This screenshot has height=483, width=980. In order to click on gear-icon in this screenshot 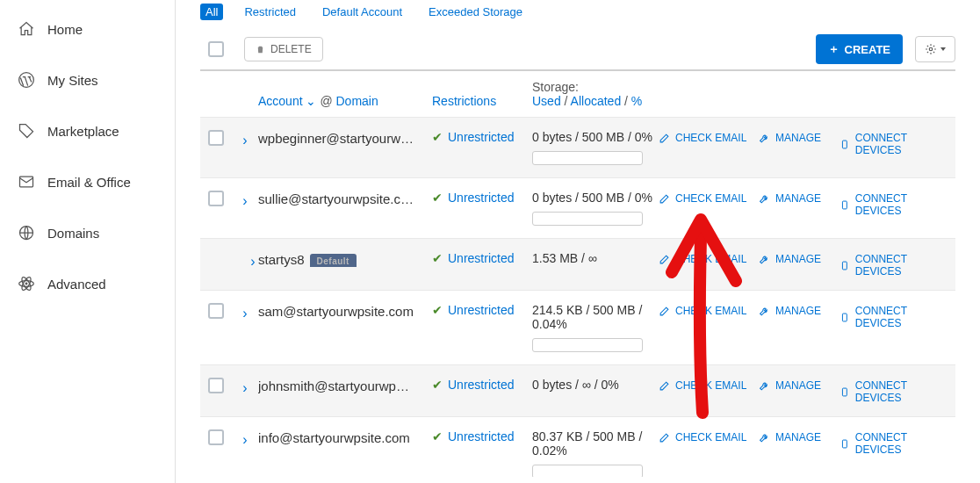, I will do `click(931, 49)`.